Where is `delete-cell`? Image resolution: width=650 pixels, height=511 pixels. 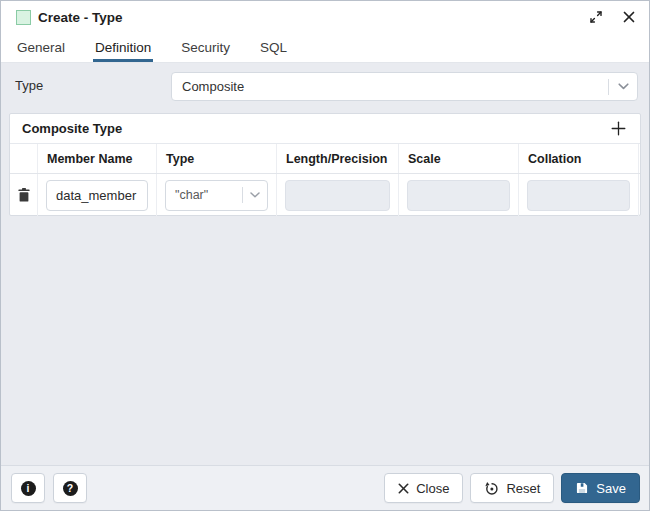 delete-cell is located at coordinates (24, 195).